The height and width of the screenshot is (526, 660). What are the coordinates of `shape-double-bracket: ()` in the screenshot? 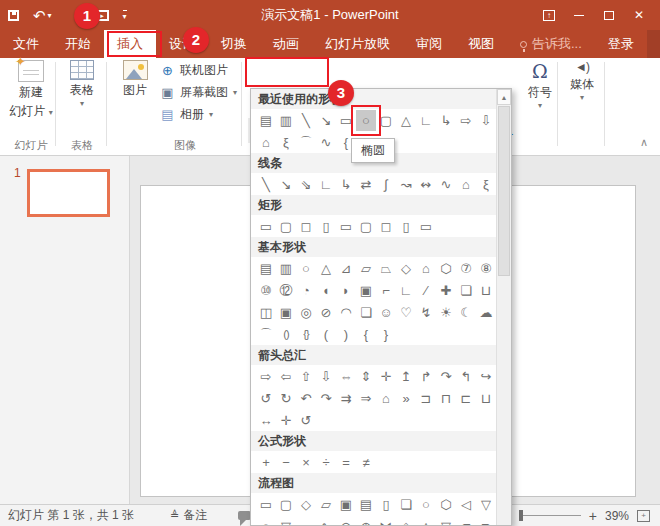 It's located at (286, 334).